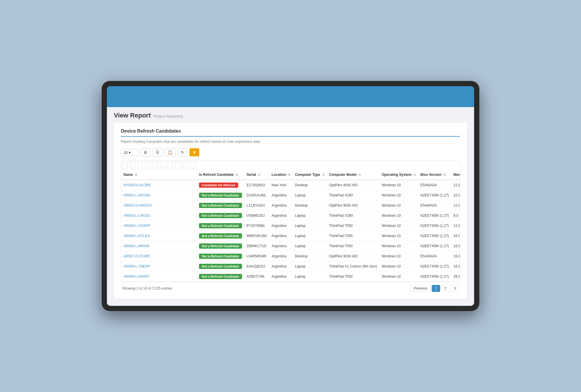  What do you see at coordinates (146, 152) in the screenshot?
I see `monitor-view-button: 🖥` at bounding box center [146, 152].